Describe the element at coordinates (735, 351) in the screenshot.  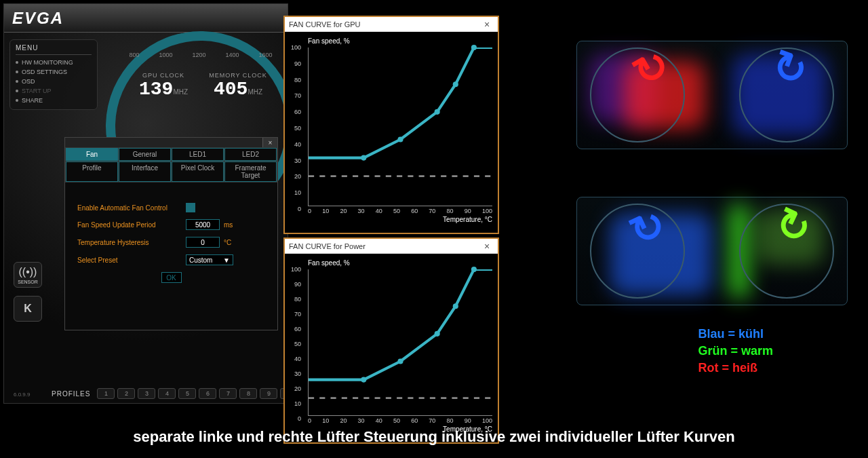
I see `color-legend: Blau = kühl Grün = warm Rot = heiß` at that location.